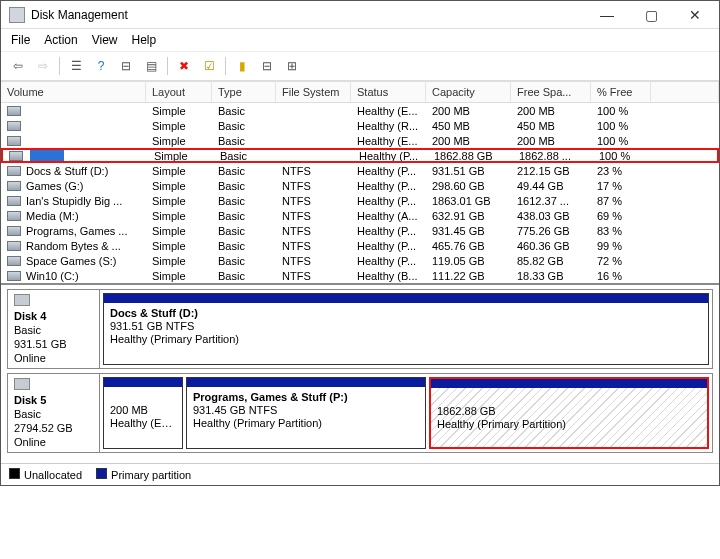  Describe the element at coordinates (388, 126) in the screenshot. I see `status-cell: Healthy (R...` at that location.